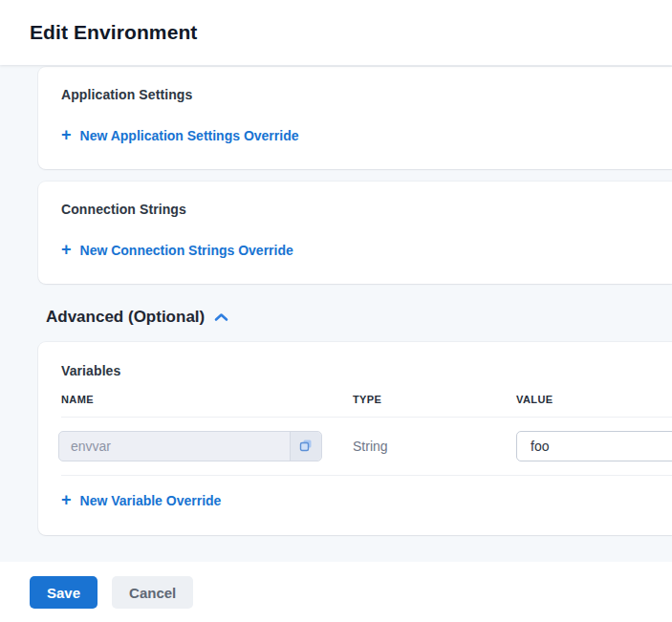 Image resolution: width=672 pixels, height=622 pixels. I want to click on new-connection-strings-override-label: New Connection Strings Override, so click(187, 250).